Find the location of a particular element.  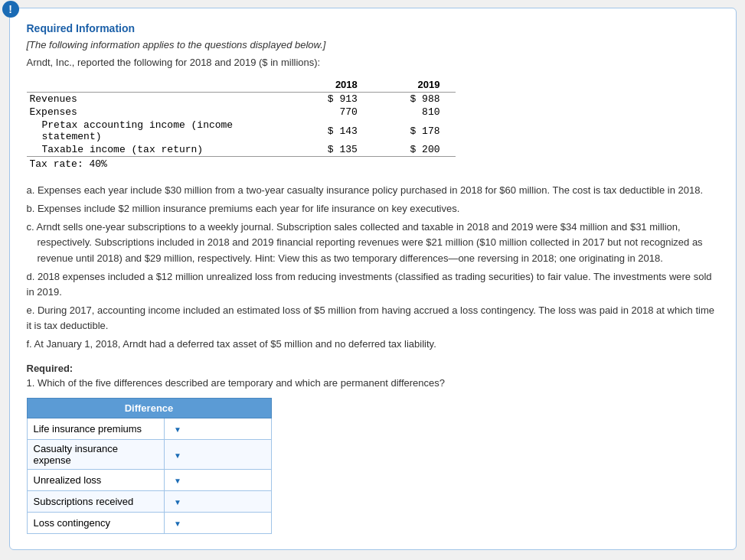

row-label-expenses: Expenses is located at coordinates (159, 112).